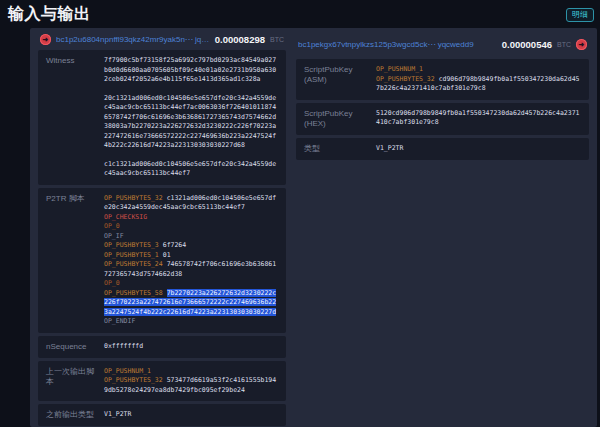 Image resolution: width=600 pixels, height=427 pixels. I want to click on hex-text: 5120cd906d798b9849fb0a1f550347230da62d45…, so click(478, 118).